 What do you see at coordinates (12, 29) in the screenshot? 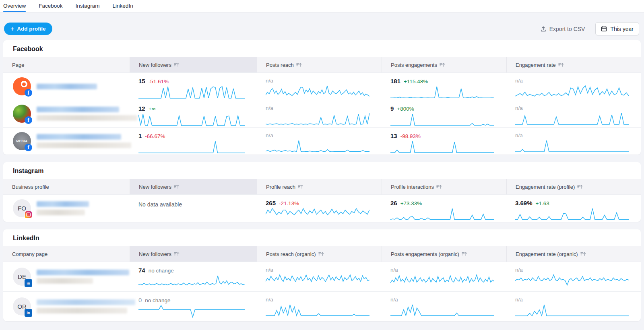
I see `plus-icon: +` at bounding box center [12, 29].